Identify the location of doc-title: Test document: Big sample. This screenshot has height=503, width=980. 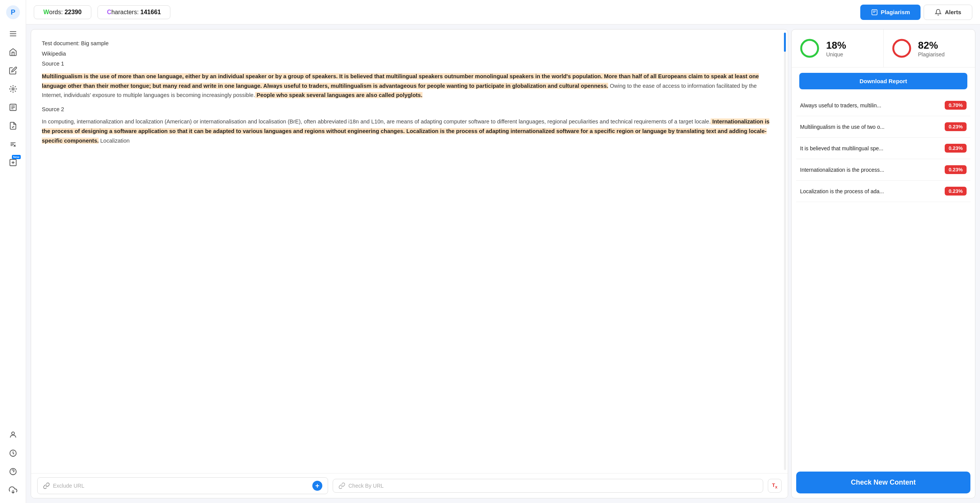
(407, 44).